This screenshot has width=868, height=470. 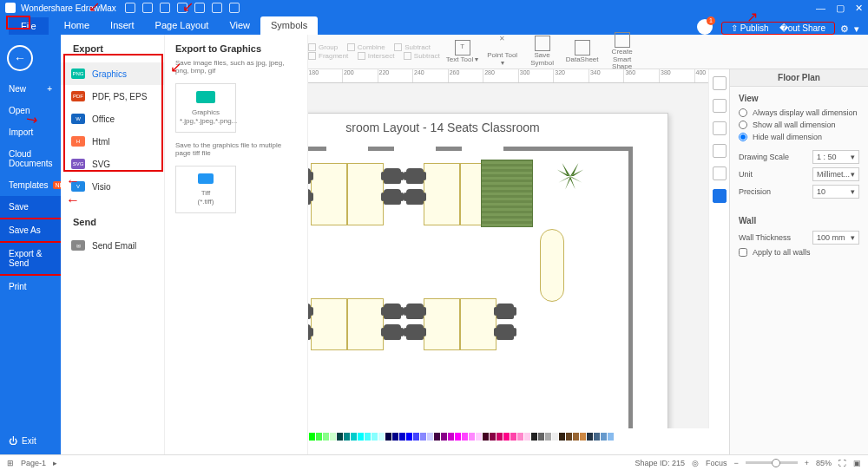 I want to click on export-office: WOffice, so click(x=113, y=119).